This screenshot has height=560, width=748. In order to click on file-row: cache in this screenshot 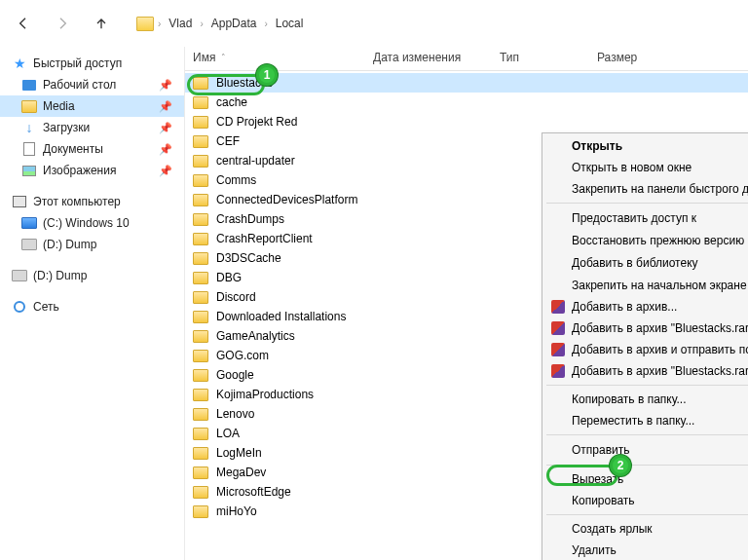, I will do `click(467, 102)`.